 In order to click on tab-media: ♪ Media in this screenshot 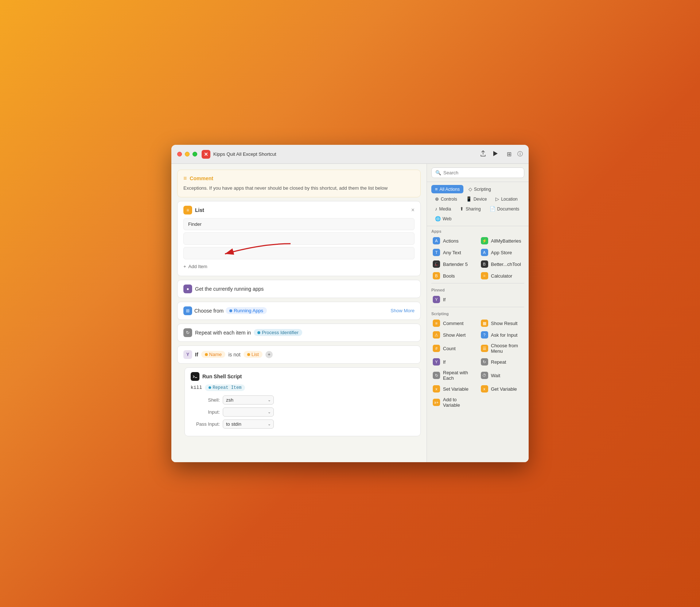, I will do `click(443, 209)`.